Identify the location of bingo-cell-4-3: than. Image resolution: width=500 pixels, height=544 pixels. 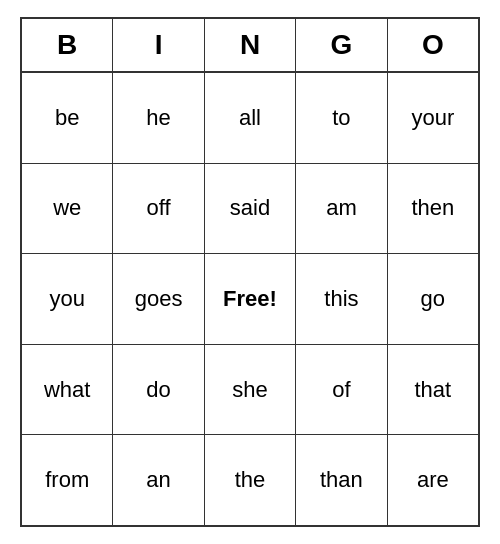
(342, 480).